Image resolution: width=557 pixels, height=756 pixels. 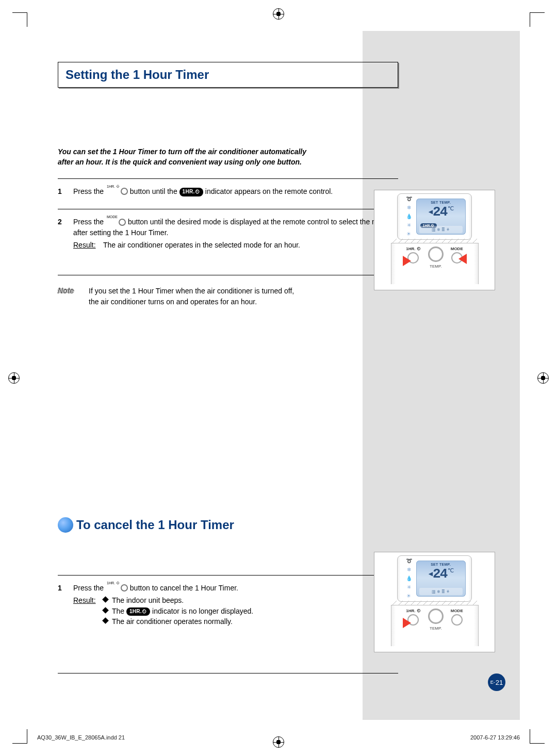 What do you see at coordinates (493, 682) in the screenshot?
I see `page-number-prefix: E-` at bounding box center [493, 682].